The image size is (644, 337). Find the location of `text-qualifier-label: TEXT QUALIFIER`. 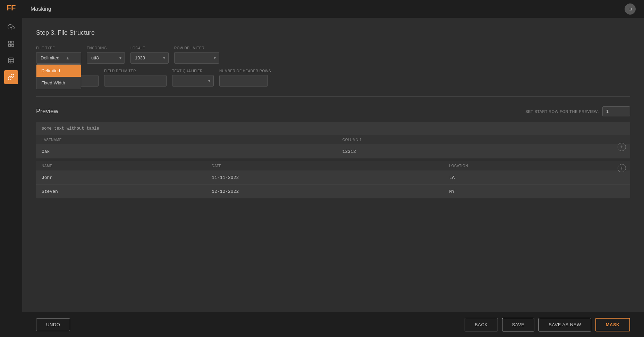

text-qualifier-label: TEXT QUALIFIER is located at coordinates (193, 71).